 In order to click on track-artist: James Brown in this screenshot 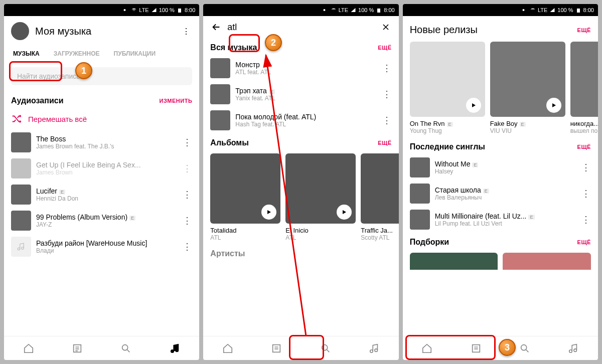, I will do `click(106, 172)`.